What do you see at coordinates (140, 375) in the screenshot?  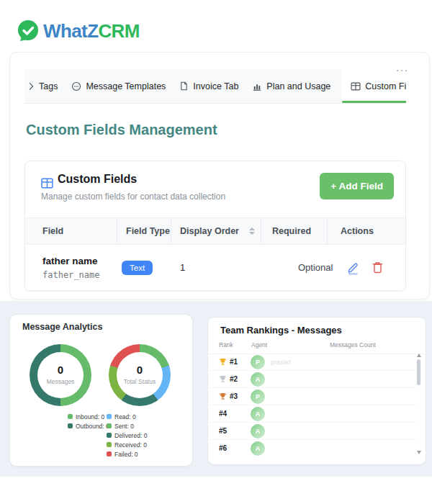 I see `status-donut-chart: 0 Total Status` at bounding box center [140, 375].